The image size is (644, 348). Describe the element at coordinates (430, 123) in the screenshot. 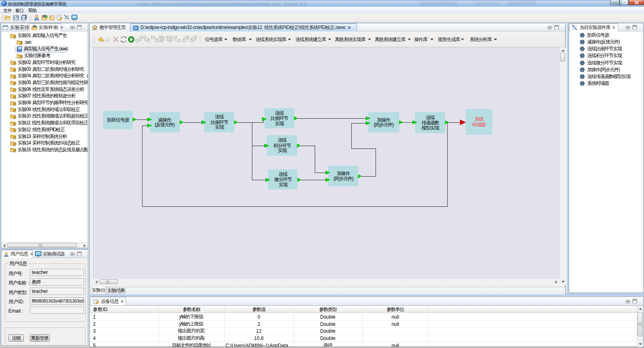

I see `svg-text: 传递函数` at that location.